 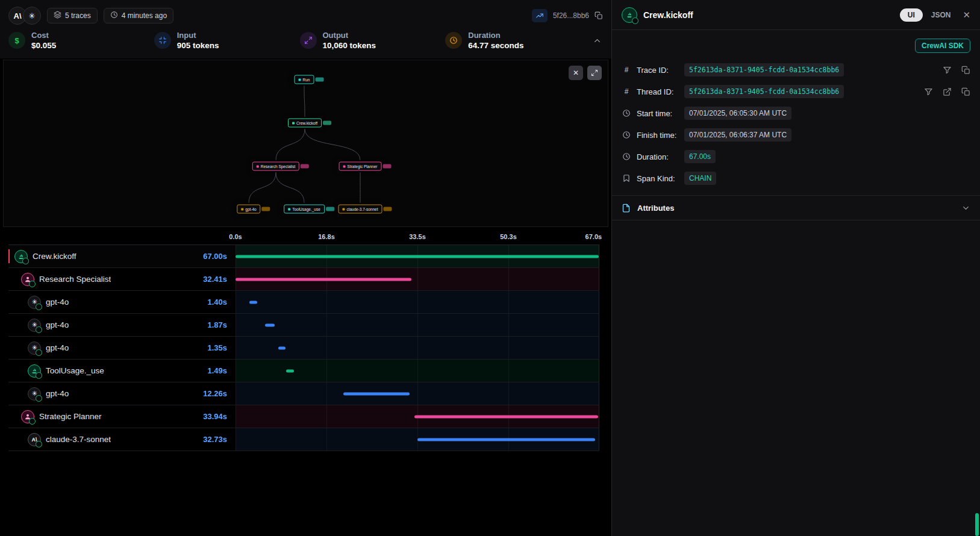 I want to click on node-label: Strategic Planner, so click(x=363, y=166).